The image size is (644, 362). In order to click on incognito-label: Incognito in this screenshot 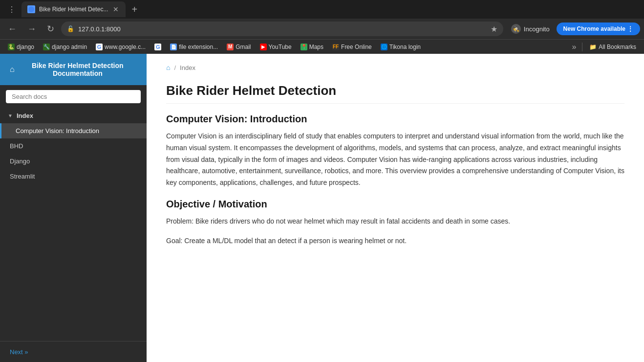, I will do `click(537, 29)`.